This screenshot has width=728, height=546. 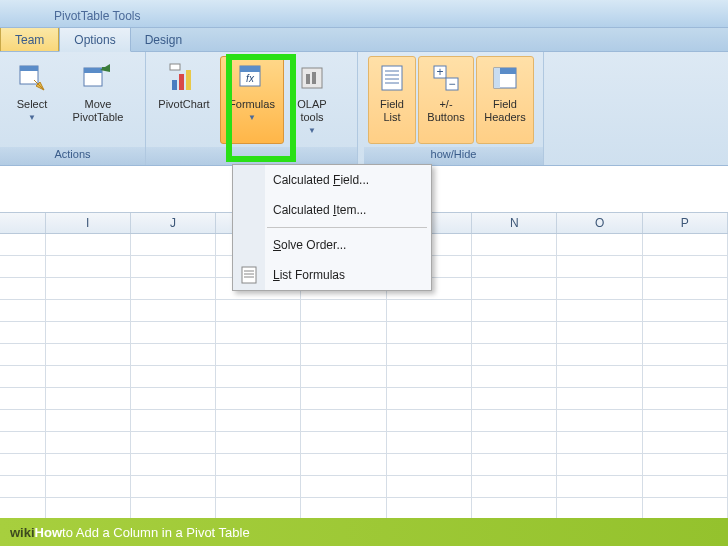 I want to click on tools-group-label, so click(x=252, y=156).